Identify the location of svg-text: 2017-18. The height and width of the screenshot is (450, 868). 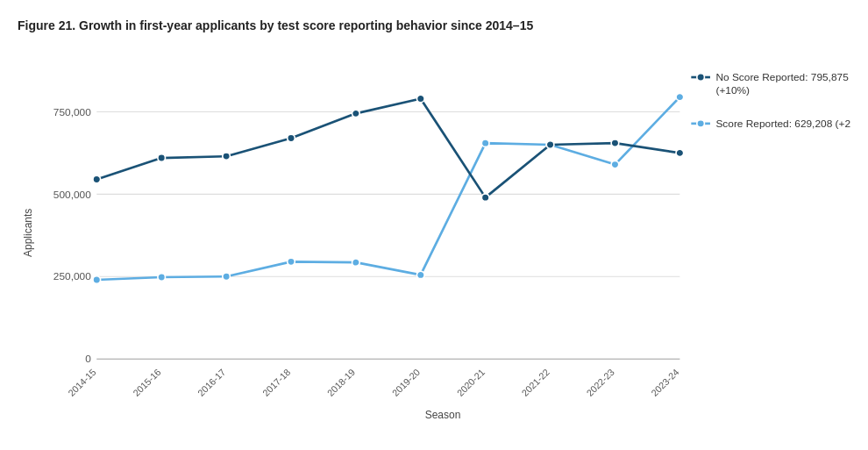
(277, 382).